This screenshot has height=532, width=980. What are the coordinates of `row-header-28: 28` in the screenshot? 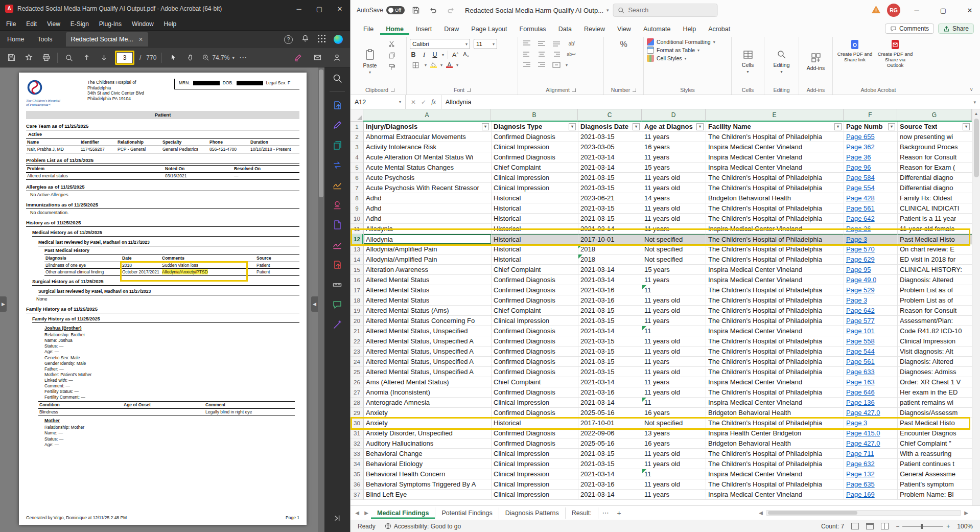 It's located at (357, 403).